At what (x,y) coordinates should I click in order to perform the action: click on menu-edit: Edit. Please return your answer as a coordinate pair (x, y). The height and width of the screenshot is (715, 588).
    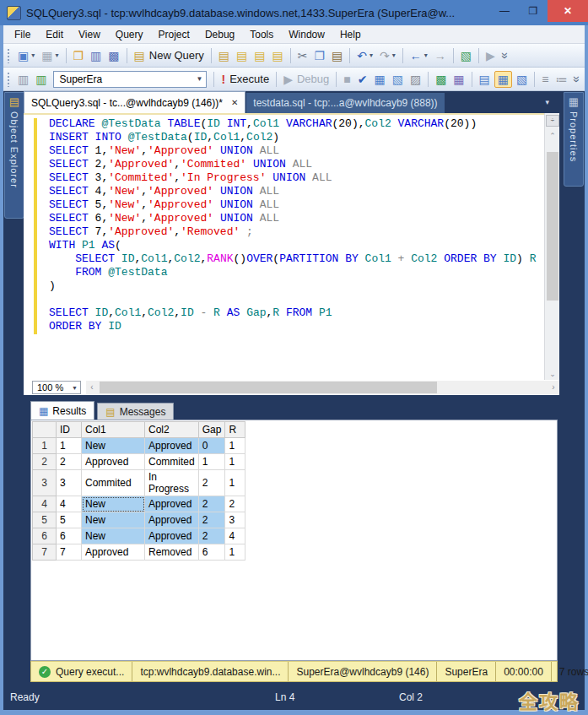
    Looking at the image, I should click on (54, 35).